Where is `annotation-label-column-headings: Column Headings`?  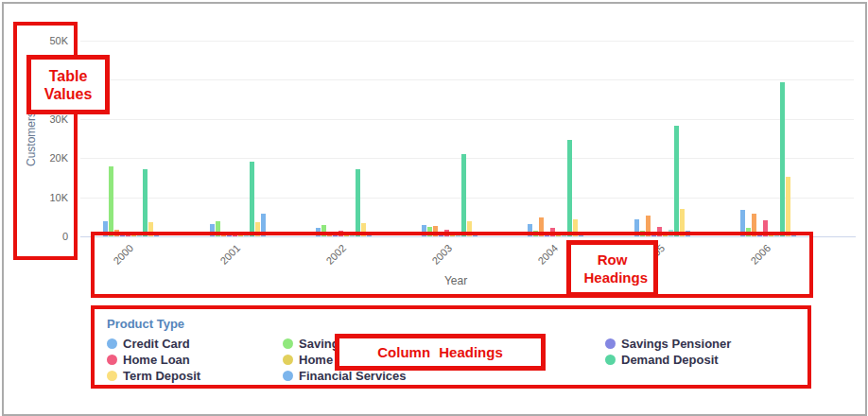 annotation-label-column-headings: Column Headings is located at coordinates (441, 352).